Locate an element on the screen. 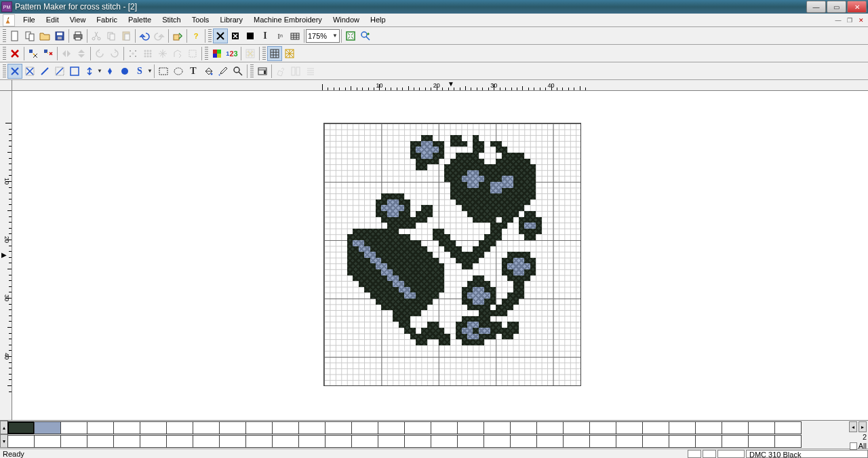  quarter-stitch-button is located at coordinates (75, 71).